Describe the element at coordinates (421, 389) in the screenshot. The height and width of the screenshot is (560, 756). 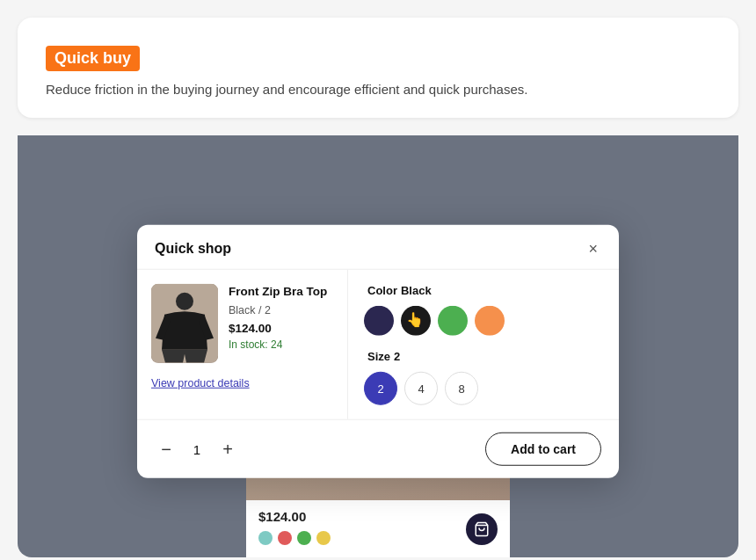
I see `size-btn-4: 4` at that location.